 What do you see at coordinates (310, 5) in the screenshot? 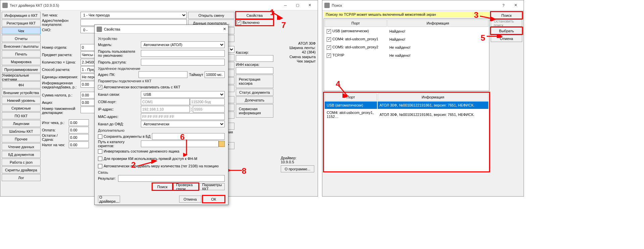
I see `close-button: ✕` at bounding box center [310, 5].